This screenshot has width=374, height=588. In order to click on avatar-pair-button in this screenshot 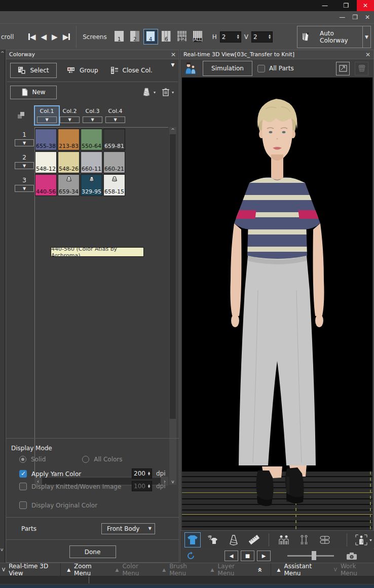, I will do `click(284, 540)`.